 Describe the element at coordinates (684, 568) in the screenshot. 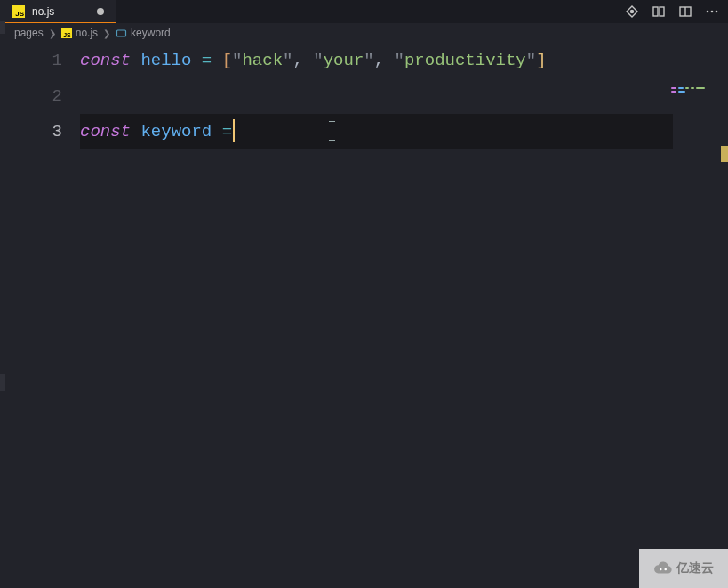

I see `watermark-badge: 亿速云` at that location.